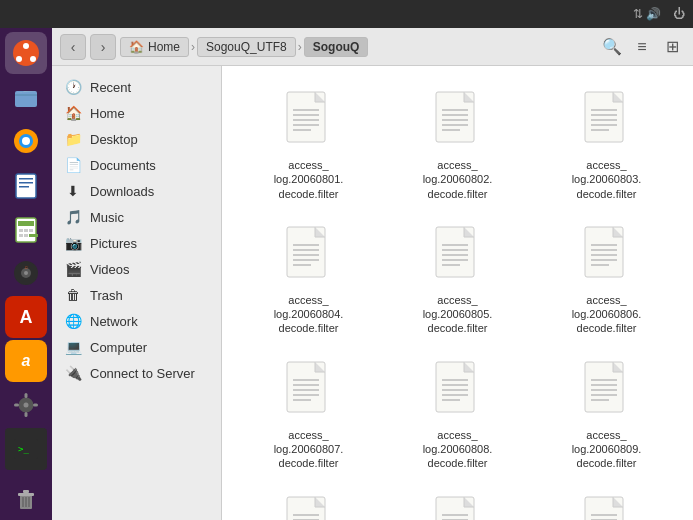  I want to click on computer-icon: 💻, so click(73, 347).